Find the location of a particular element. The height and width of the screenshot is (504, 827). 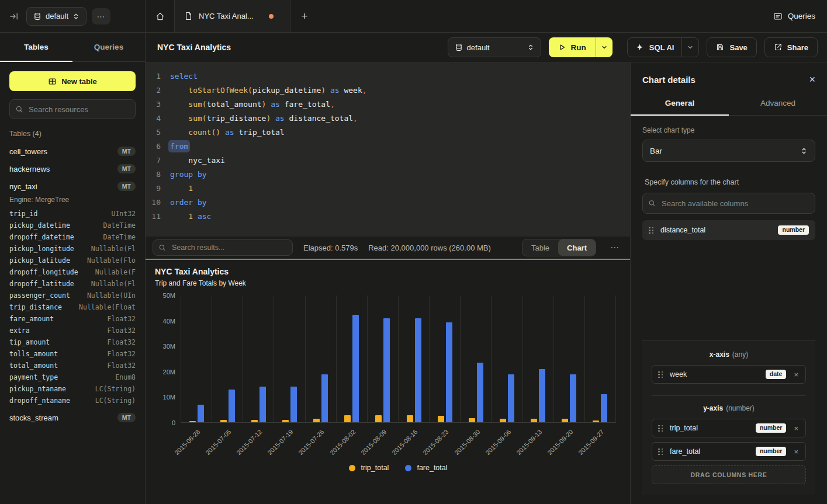

column-type: Nullable(UIn is located at coordinates (111, 296).